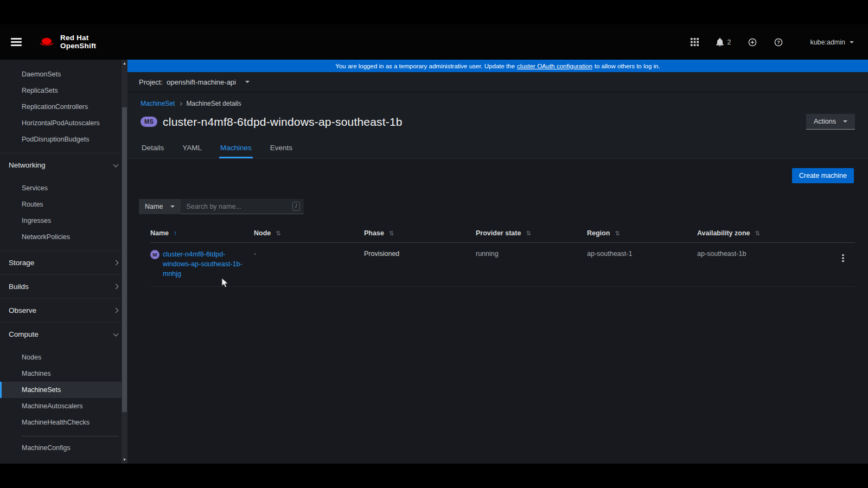 The image size is (868, 488). I want to click on filter-type-dropdown: Name, so click(159, 207).